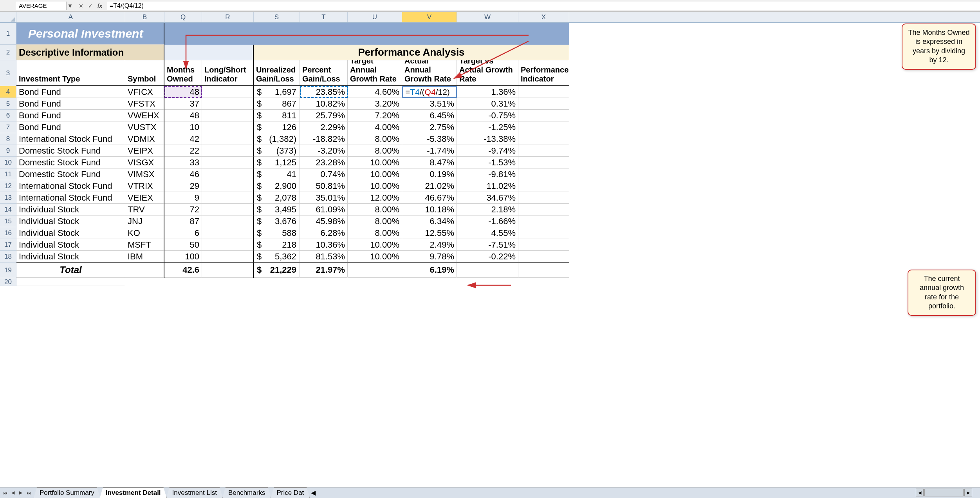 The image size is (980, 498). Describe the element at coordinates (375, 198) in the screenshot. I see `cell-target: 12.00%` at that location.